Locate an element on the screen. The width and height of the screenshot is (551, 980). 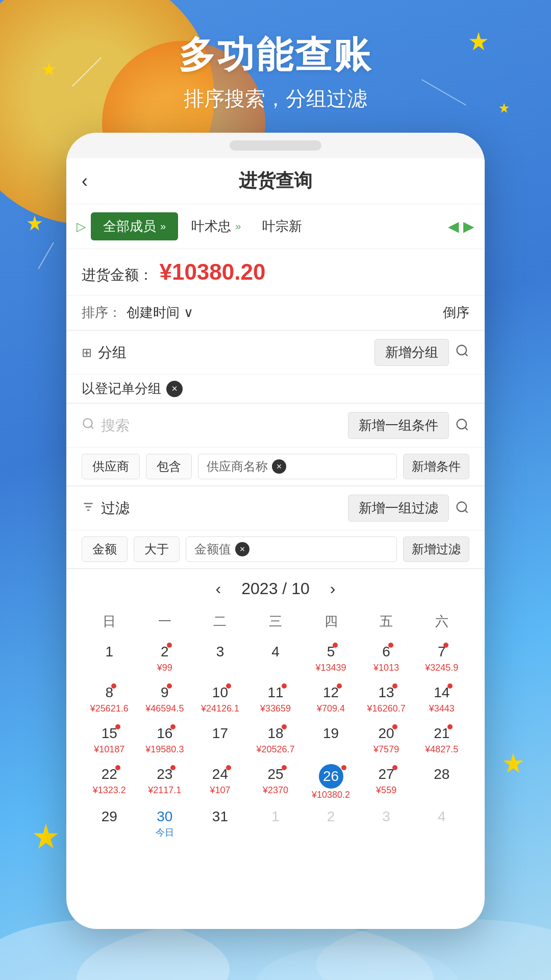
cal-cell-0-4: 5¥13439 is located at coordinates (331, 659).